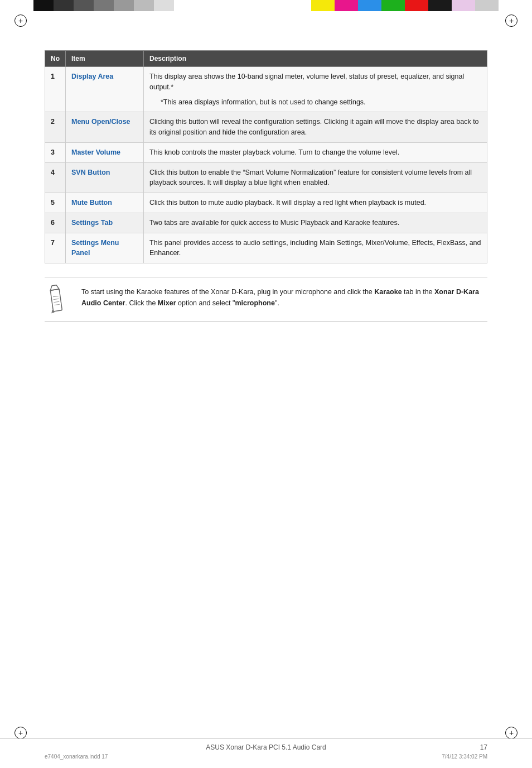 The image size is (532, 768). I want to click on table-cell-item: SVN Button, so click(105, 177).